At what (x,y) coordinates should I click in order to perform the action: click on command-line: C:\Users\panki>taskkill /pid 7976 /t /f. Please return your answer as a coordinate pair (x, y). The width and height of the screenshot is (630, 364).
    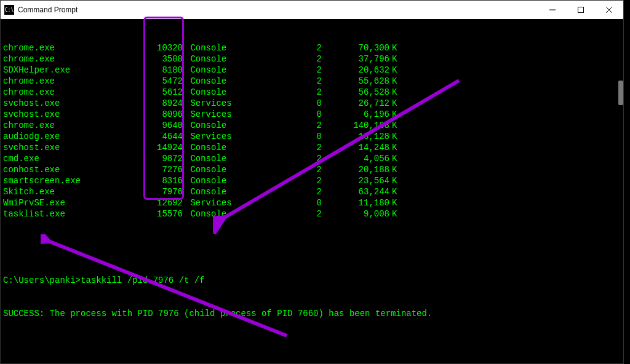
    Looking at the image, I should click on (313, 280).